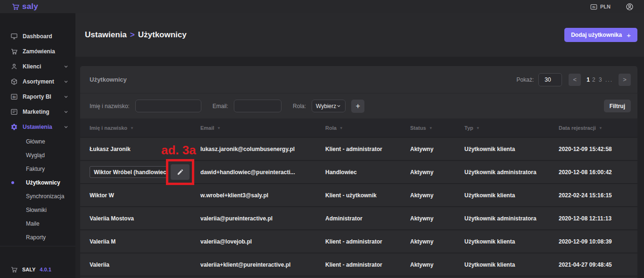 This screenshot has height=278, width=644. Describe the element at coordinates (359, 241) in the screenshot. I see `table-row: Valeriia M valeriia@lovejob.pl Klient - …` at that location.